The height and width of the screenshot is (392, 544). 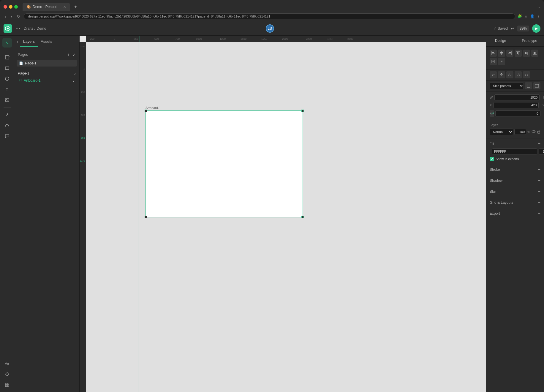 I want to click on add-grid-button: +, so click(x=539, y=203).